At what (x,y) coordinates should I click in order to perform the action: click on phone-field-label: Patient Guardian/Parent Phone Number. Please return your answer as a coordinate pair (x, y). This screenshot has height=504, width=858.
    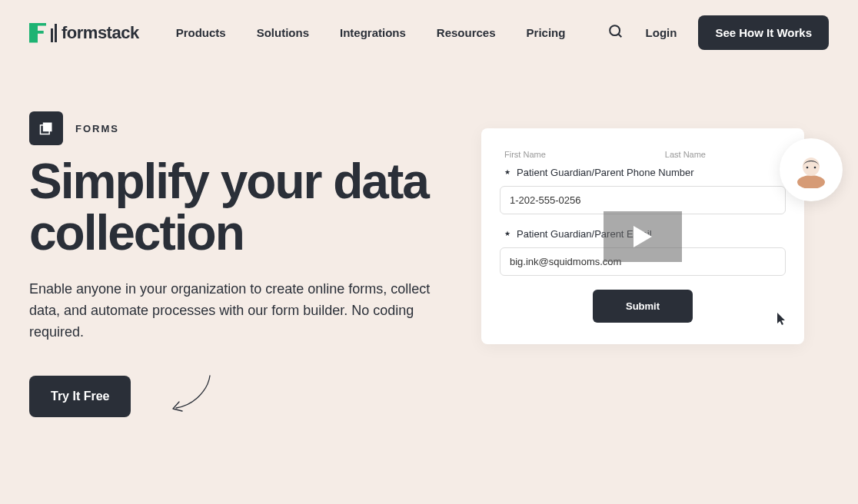
    Looking at the image, I should click on (643, 172).